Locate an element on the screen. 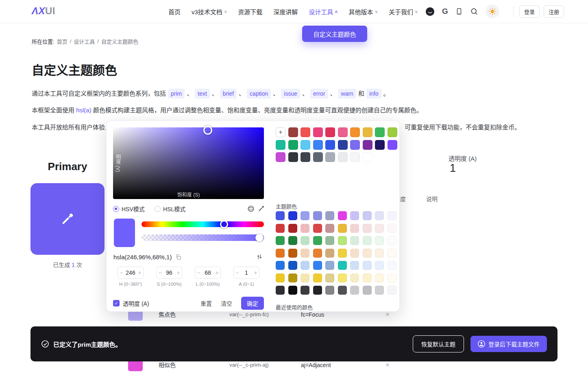 The image size is (588, 372). confirm-button: 确定 is located at coordinates (253, 303).